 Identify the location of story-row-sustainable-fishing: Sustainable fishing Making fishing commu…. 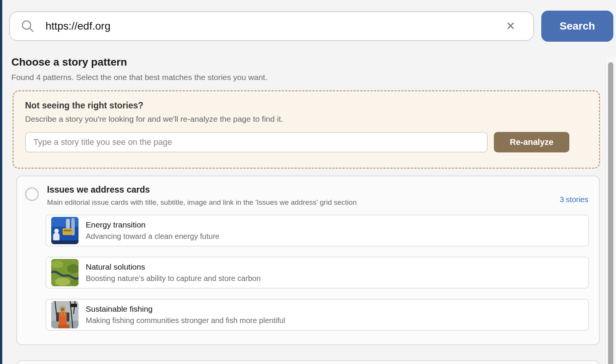
(317, 315).